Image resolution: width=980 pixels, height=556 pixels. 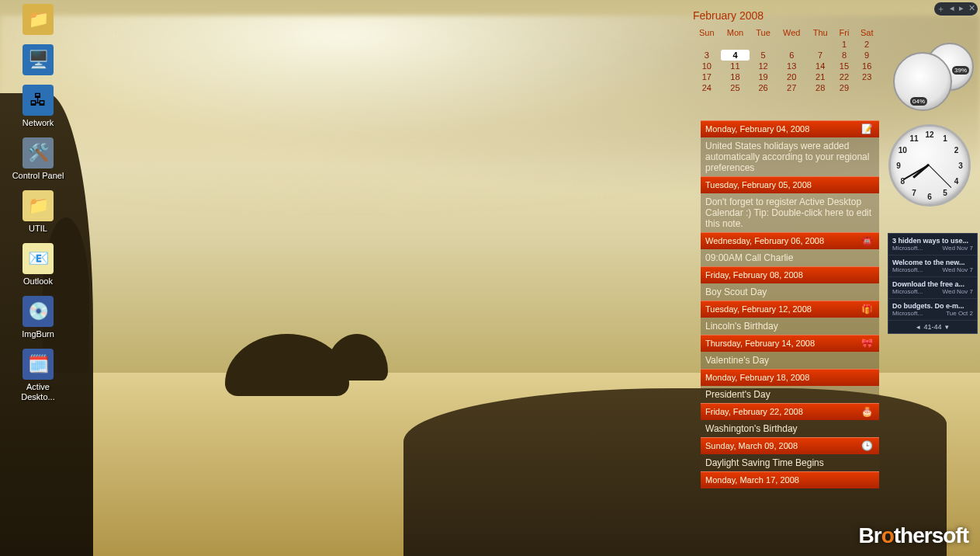 I want to click on desktop-icon-glyph: 🗓️, so click(x=38, y=364).